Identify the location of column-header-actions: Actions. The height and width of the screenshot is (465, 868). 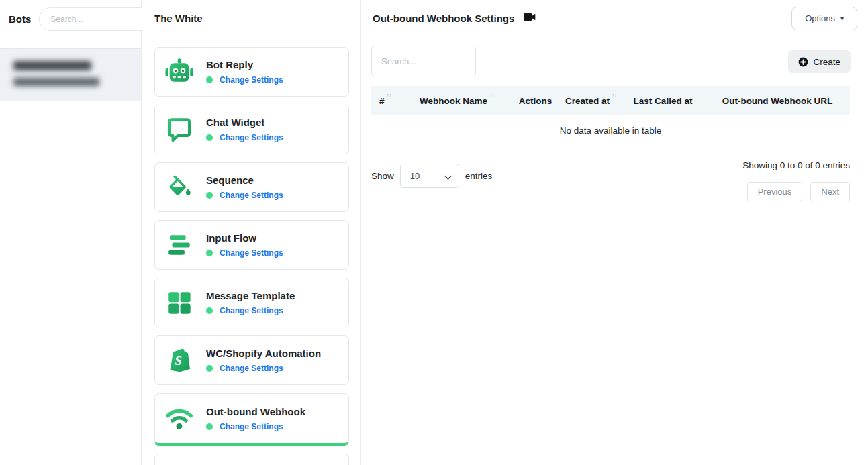
(536, 101).